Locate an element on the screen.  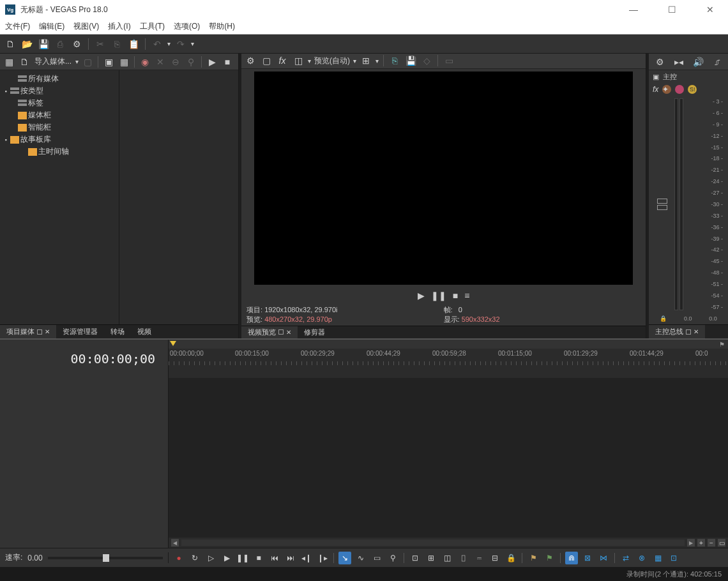
properties-icon: ⚙ is located at coordinates (77, 44).